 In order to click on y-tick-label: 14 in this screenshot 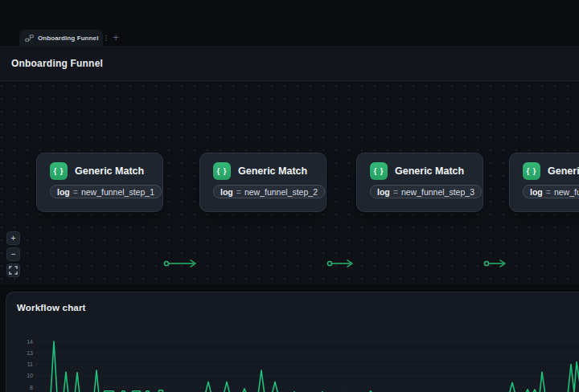, I will do `click(30, 342)`.